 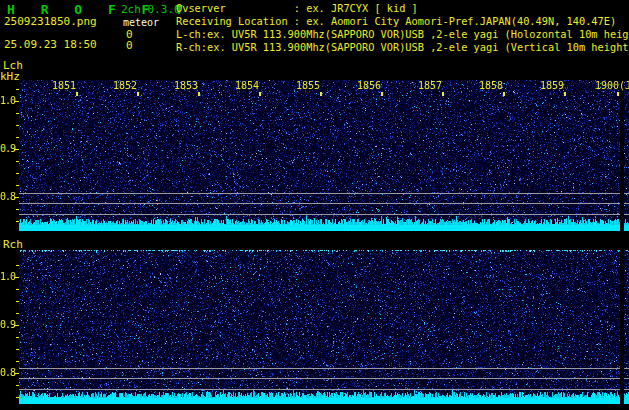 What do you see at coordinates (552, 86) in the screenshot?
I see `time-label: 1859` at bounding box center [552, 86].